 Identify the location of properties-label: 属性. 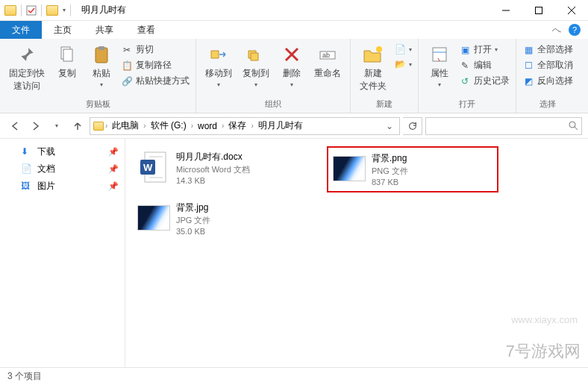
(440, 73).